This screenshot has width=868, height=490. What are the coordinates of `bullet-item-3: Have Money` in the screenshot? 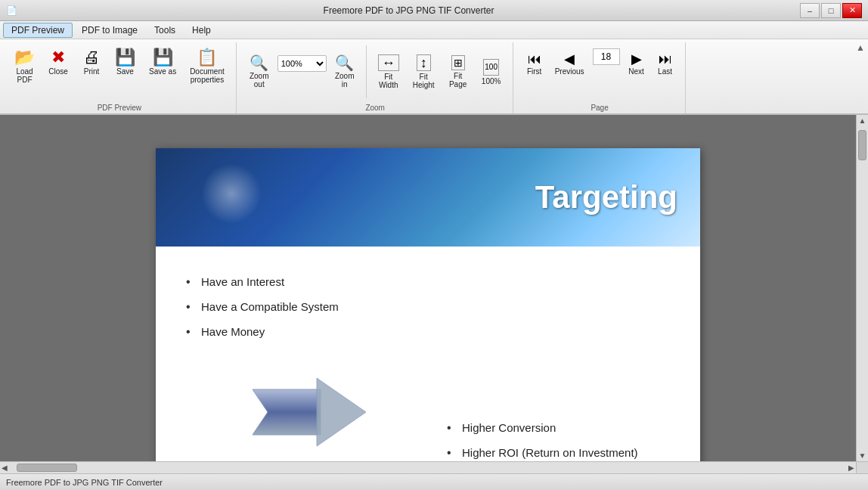 It's located at (298, 331).